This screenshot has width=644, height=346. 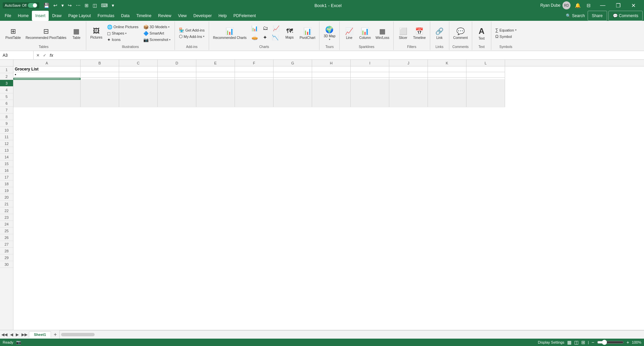 What do you see at coordinates (7, 184) in the screenshot?
I see `row-num-18: 18` at bounding box center [7, 184].